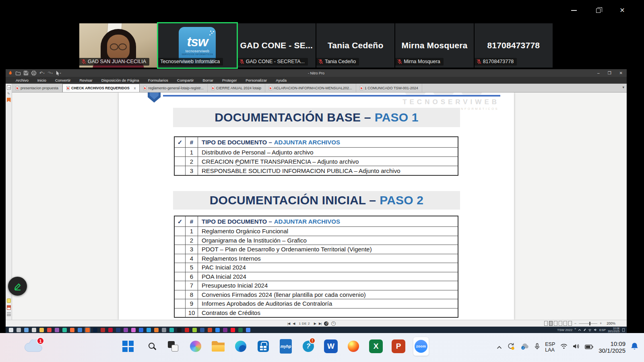 This screenshot has width=644, height=362. Describe the element at coordinates (86, 80) in the screenshot. I see `menu-item: Revisar` at that location.